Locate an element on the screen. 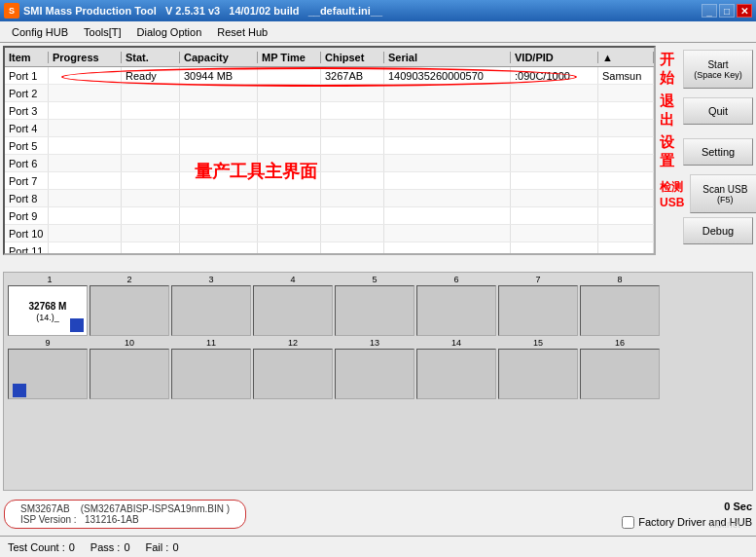 The height and width of the screenshot is (557, 756). port1-indicator is located at coordinates (77, 325).